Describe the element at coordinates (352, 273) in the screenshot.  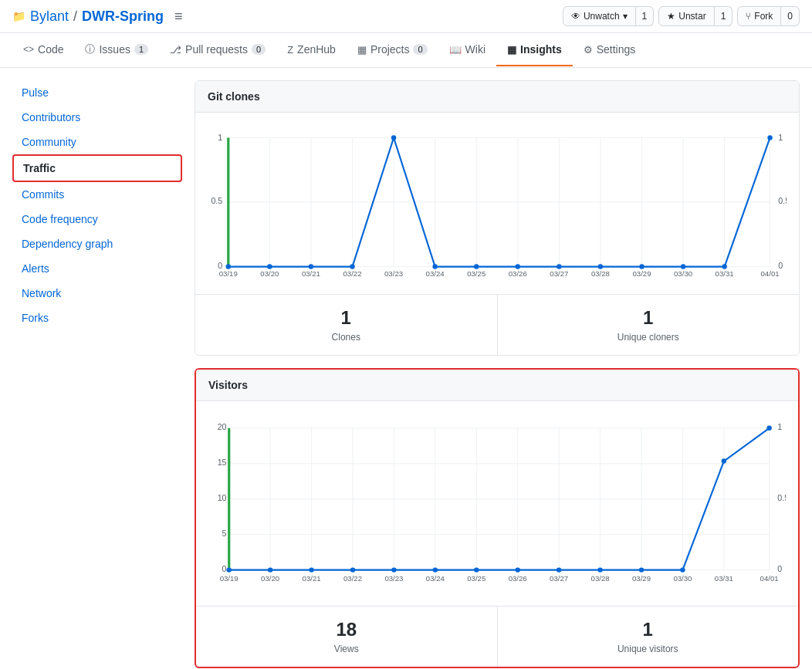
I see `svg-text: 03/22` at that location.